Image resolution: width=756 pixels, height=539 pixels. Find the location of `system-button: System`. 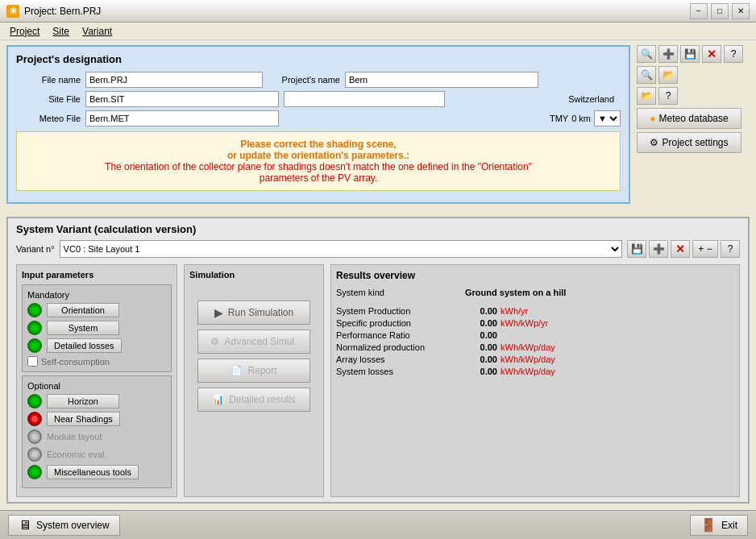

system-button: System is located at coordinates (83, 328).